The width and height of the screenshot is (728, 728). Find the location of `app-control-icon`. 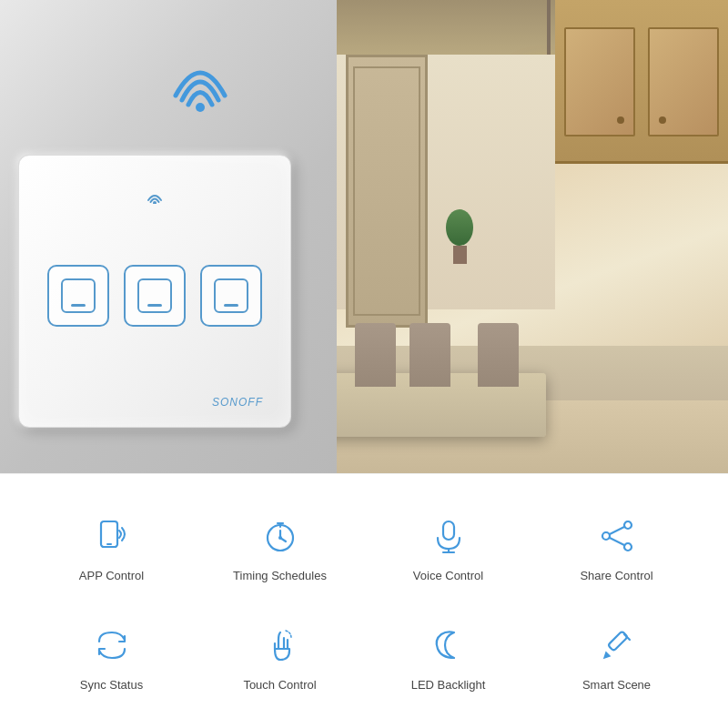

app-control-icon is located at coordinates (112, 536).